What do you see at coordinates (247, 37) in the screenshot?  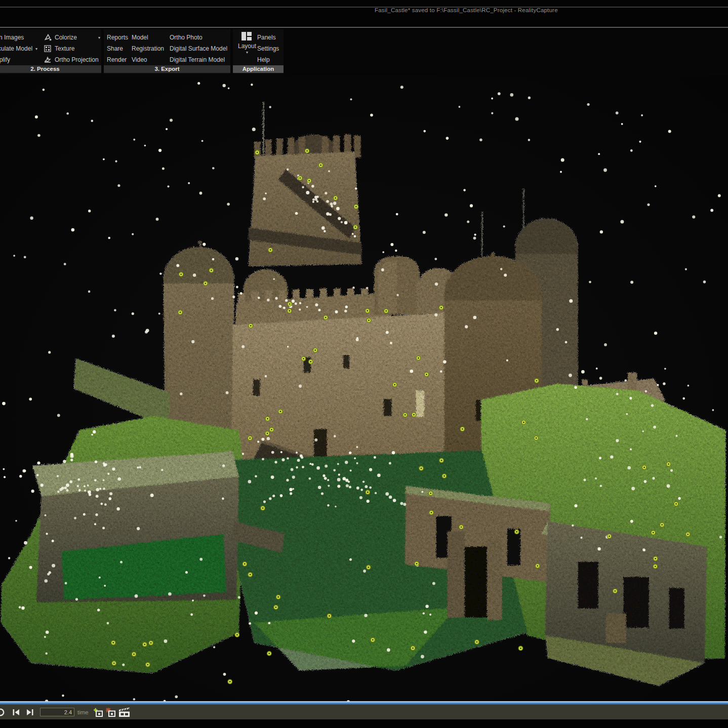 I see `layout-grid-icon` at bounding box center [247, 37].